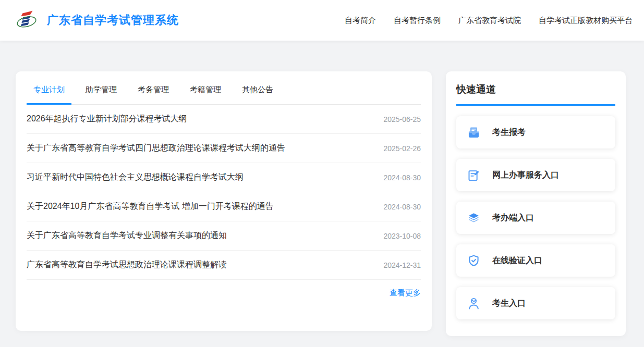 The height and width of the screenshot is (347, 644). What do you see at coordinates (586, 21) in the screenshot?
I see `nav-link-textbook-platform: 自学考试正版教材购买平台` at bounding box center [586, 21].